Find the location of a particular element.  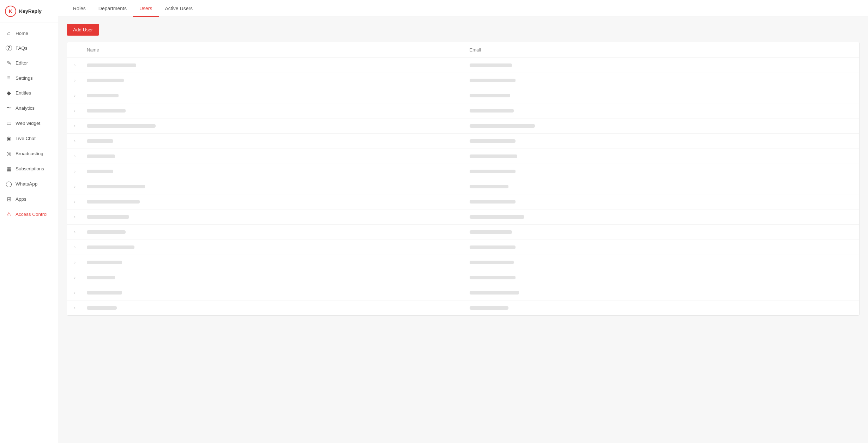

sidebar-label-apps: Apps is located at coordinates (21, 199).